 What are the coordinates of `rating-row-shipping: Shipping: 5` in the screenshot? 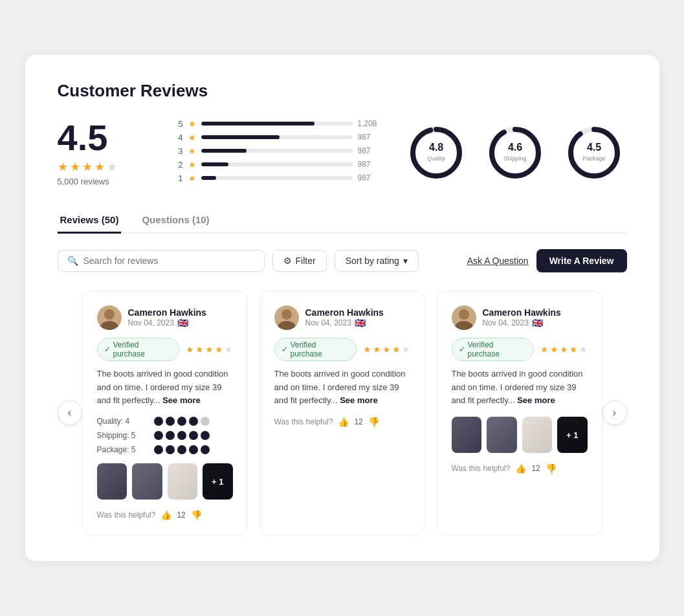 It's located at (165, 435).